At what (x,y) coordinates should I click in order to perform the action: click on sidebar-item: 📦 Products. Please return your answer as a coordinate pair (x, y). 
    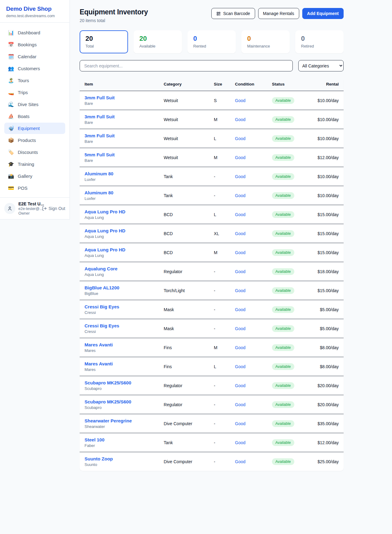
    Looking at the image, I should click on (35, 140).